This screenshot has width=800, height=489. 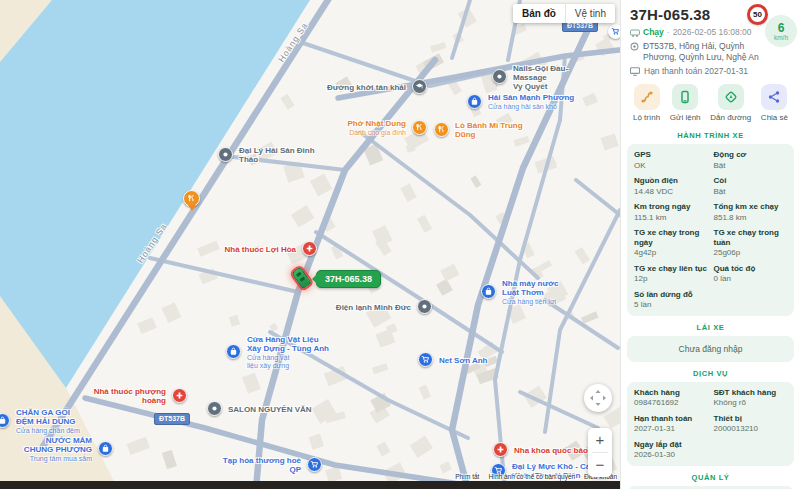 I want to click on map-bottom-bar, so click(x=310, y=485).